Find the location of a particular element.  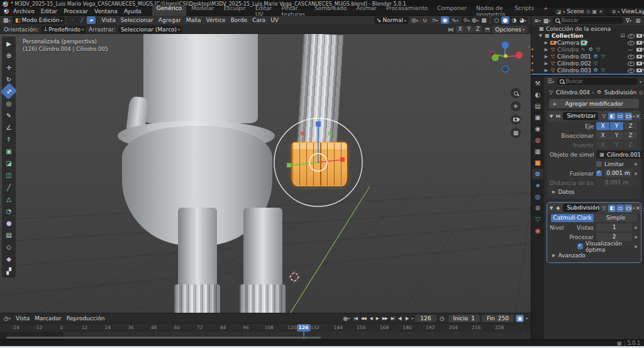

delete-modifier-icon: ✕ is located at coordinates (638, 208).